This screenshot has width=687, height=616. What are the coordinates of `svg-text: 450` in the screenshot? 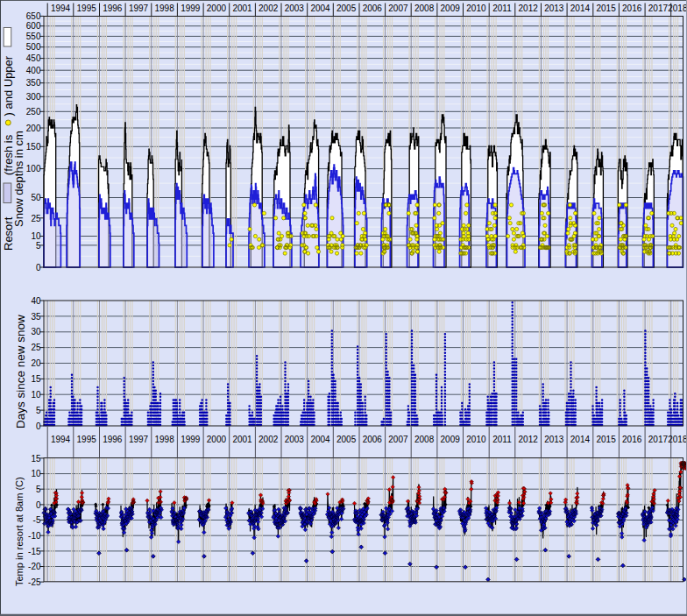 It's located at (33, 58).